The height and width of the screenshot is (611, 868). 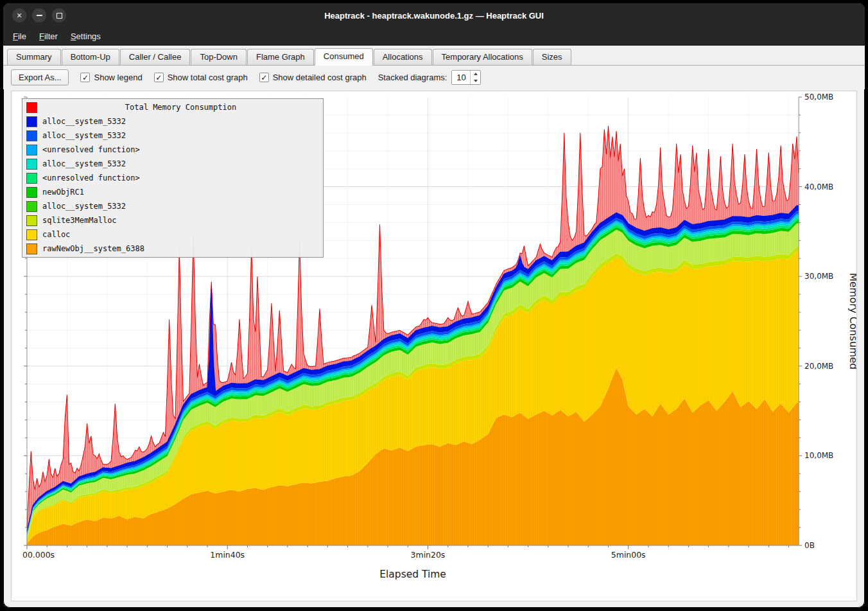 I want to click on x-tick-label: 1min40s, so click(x=227, y=555).